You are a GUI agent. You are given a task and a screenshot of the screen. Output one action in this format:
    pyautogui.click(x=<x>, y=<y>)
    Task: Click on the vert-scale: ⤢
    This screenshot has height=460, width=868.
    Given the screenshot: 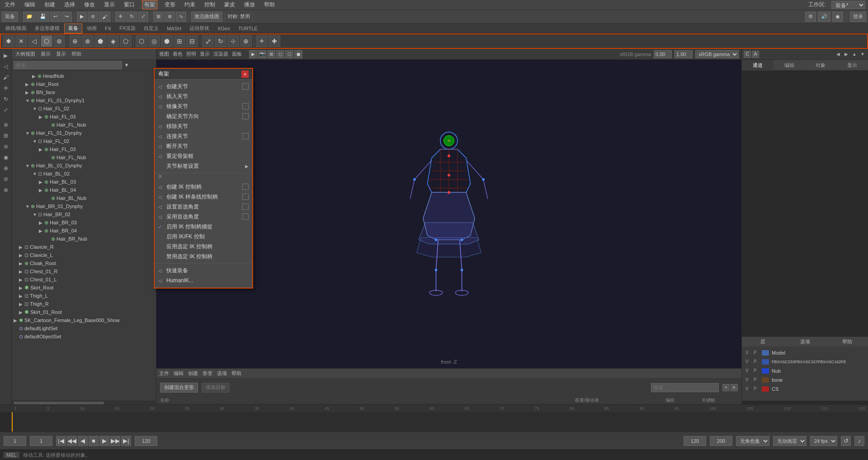 What is the action you would take?
    pyautogui.click(x=6, y=110)
    